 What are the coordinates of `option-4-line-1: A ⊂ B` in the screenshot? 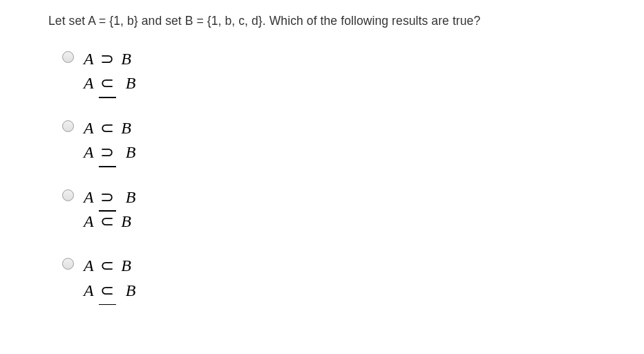 It's located at (110, 266).